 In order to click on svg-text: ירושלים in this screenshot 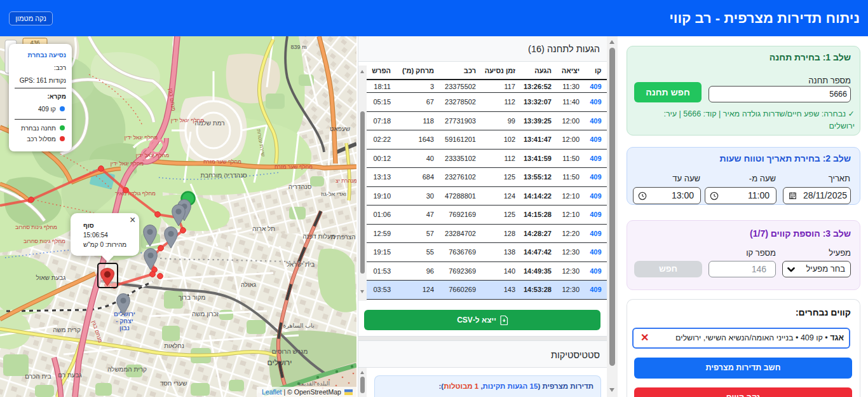, I will do `click(280, 363)`.